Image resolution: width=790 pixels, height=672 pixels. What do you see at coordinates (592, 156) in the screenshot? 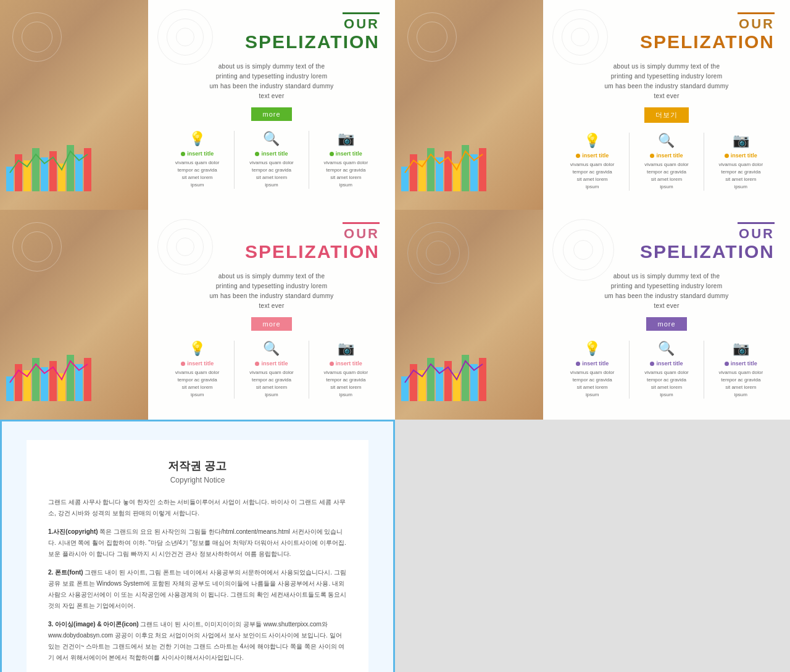
I see `icon-title-2-1: insert title` at bounding box center [592, 156].